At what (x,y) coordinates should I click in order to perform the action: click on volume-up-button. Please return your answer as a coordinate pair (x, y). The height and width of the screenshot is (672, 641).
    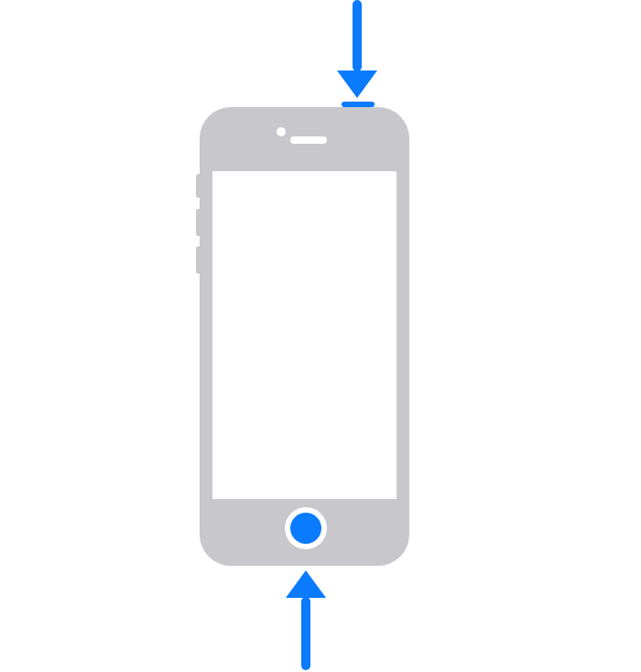
    Looking at the image, I should click on (198, 222).